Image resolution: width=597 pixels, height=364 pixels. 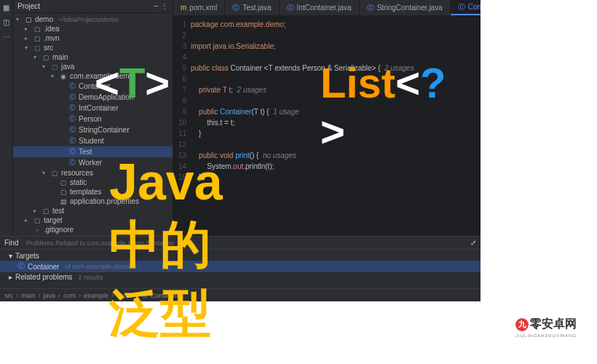 I want to click on find-targets: ▾Targets, so click(x=240, y=256).